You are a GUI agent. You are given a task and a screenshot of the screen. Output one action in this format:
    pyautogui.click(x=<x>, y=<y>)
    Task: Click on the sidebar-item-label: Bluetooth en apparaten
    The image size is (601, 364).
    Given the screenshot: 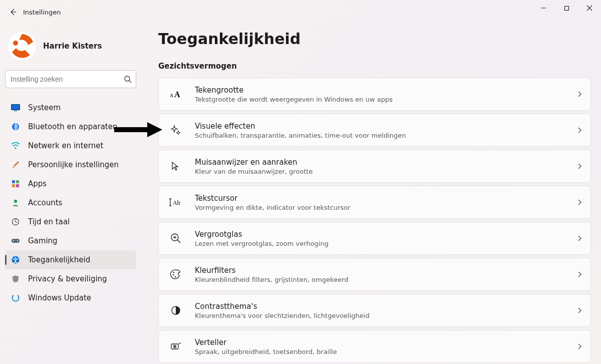 What is the action you would take?
    pyautogui.click(x=73, y=127)
    